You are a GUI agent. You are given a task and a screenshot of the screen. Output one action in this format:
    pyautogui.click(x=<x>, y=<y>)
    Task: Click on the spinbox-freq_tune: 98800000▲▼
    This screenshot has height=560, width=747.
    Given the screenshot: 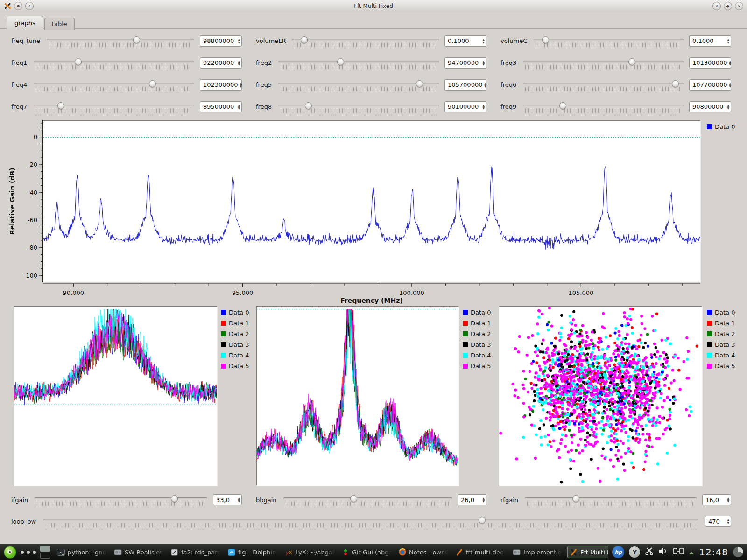 What is the action you would take?
    pyautogui.click(x=221, y=41)
    